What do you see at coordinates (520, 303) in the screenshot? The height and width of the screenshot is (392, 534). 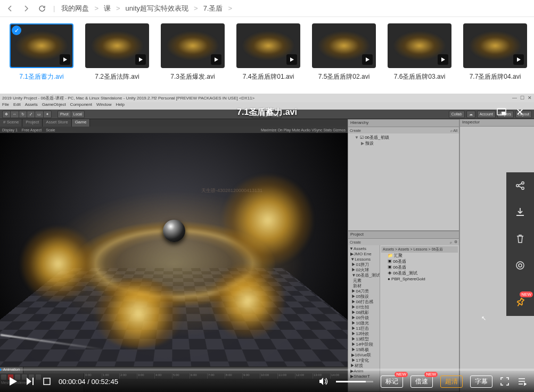 I see `pin-button: NEW` at bounding box center [520, 303].